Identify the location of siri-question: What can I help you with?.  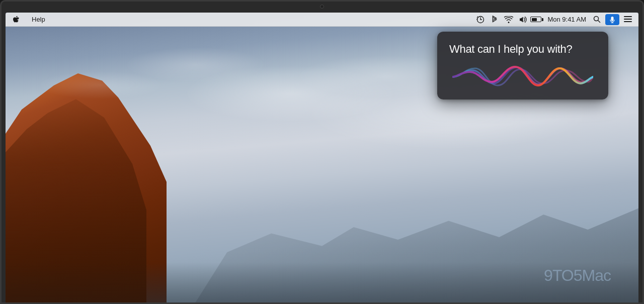
(523, 47).